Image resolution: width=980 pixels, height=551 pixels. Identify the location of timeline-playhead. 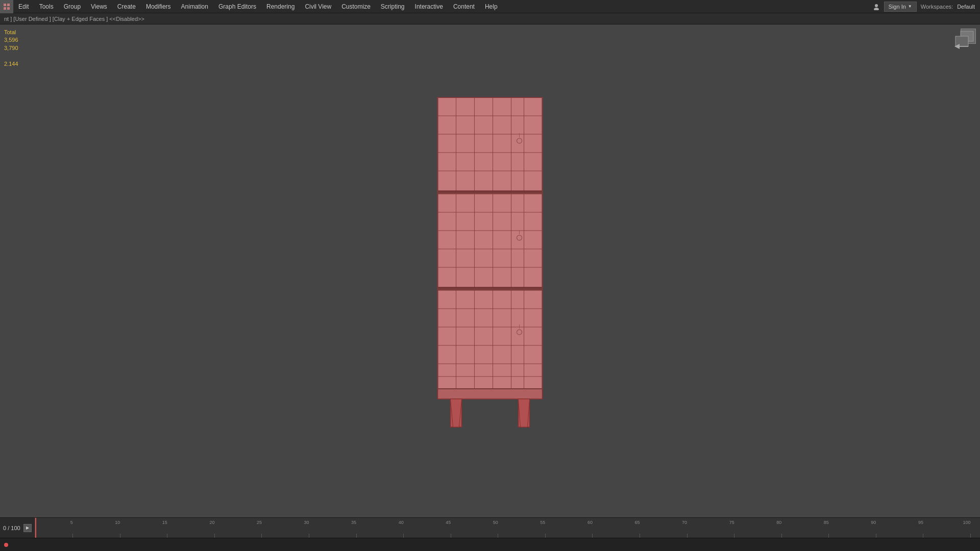
(36, 528).